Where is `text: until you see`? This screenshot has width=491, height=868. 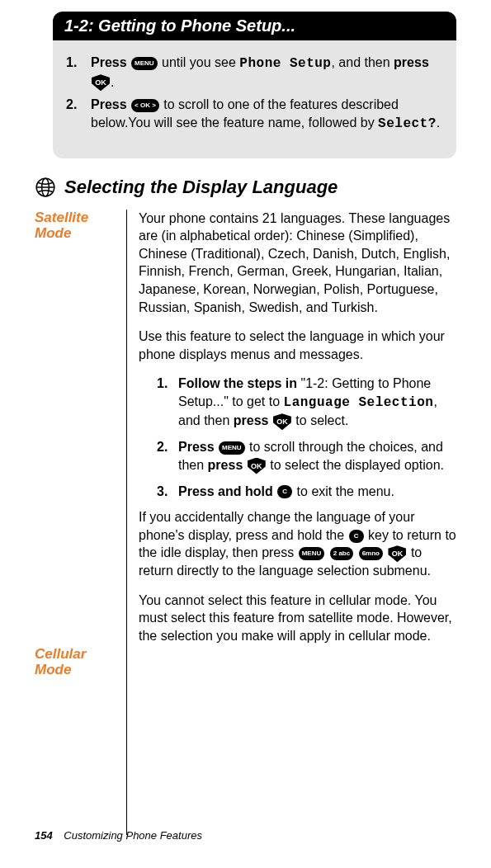 text: until you see is located at coordinates (200, 63).